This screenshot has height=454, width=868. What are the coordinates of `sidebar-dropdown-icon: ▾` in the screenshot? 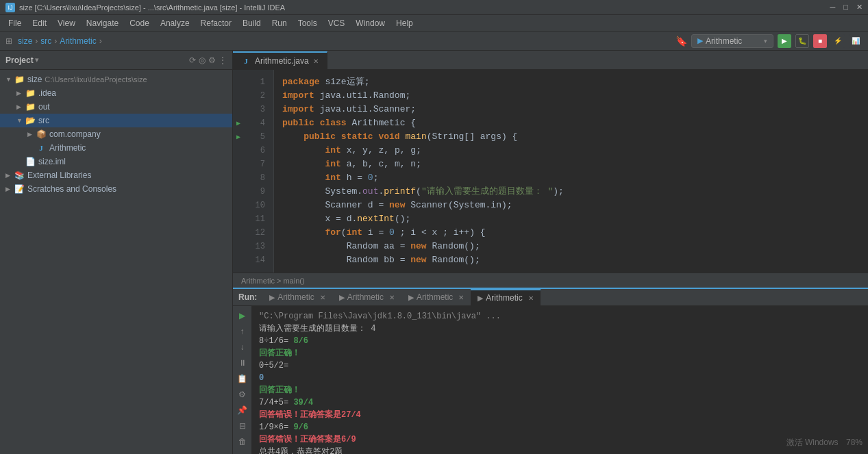 It's located at (37, 60).